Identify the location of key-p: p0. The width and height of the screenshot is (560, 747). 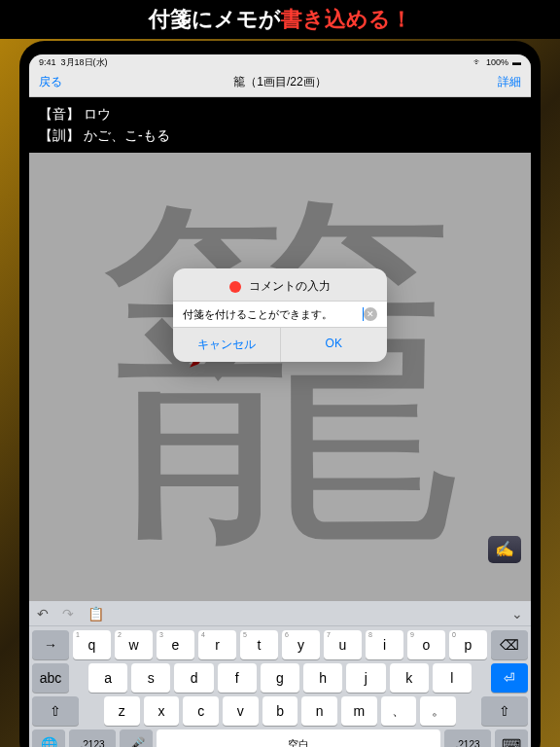
(469, 645).